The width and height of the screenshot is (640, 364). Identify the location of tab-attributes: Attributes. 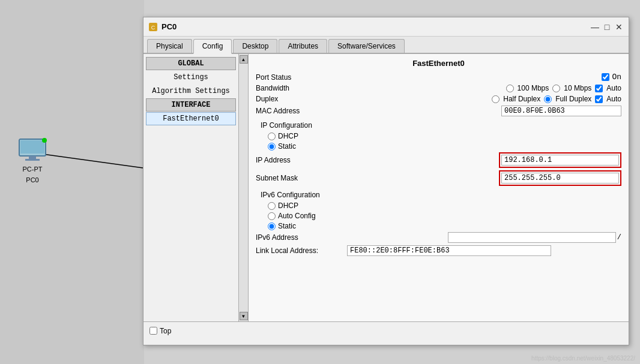
(303, 46).